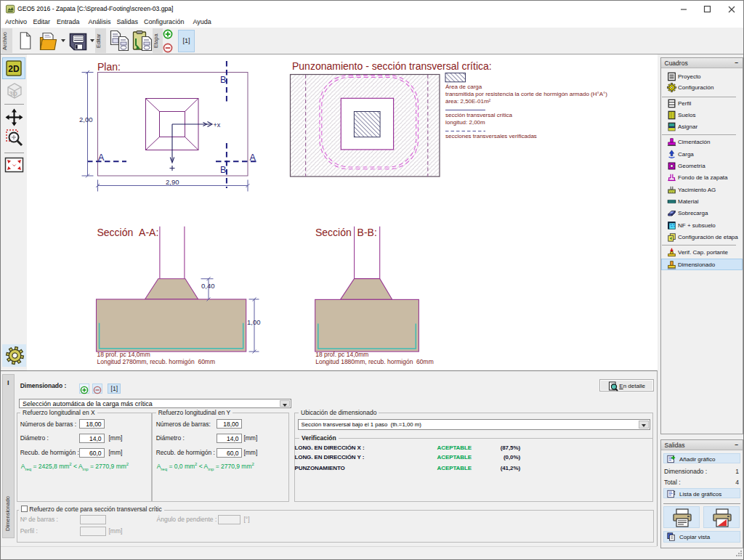  Describe the element at coordinates (14, 94) in the screenshot. I see `svg-text: 3D` at that location.